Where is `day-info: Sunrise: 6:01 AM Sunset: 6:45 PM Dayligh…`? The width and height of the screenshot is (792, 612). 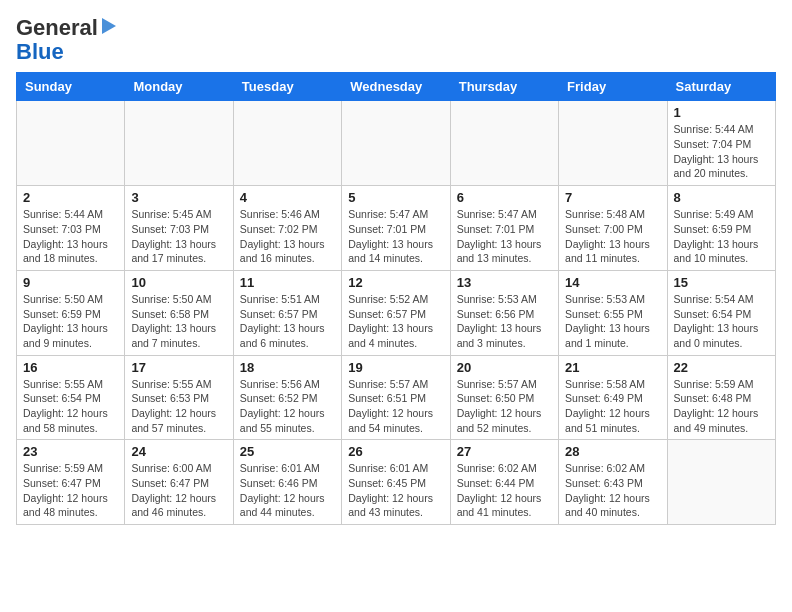
day-info: Sunrise: 6:01 AM Sunset: 6:45 PM Dayligh… is located at coordinates (396, 490).